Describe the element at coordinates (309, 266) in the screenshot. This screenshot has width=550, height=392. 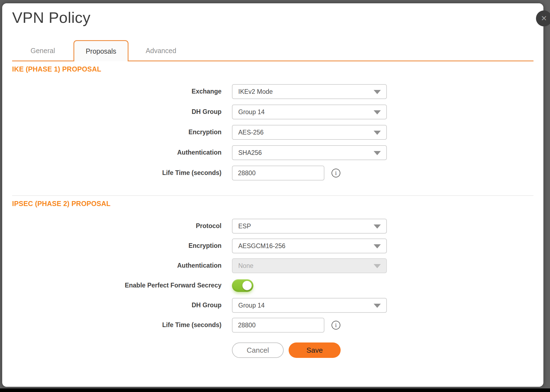
I see `ipsec-authentication-select-disabled: None` at that location.